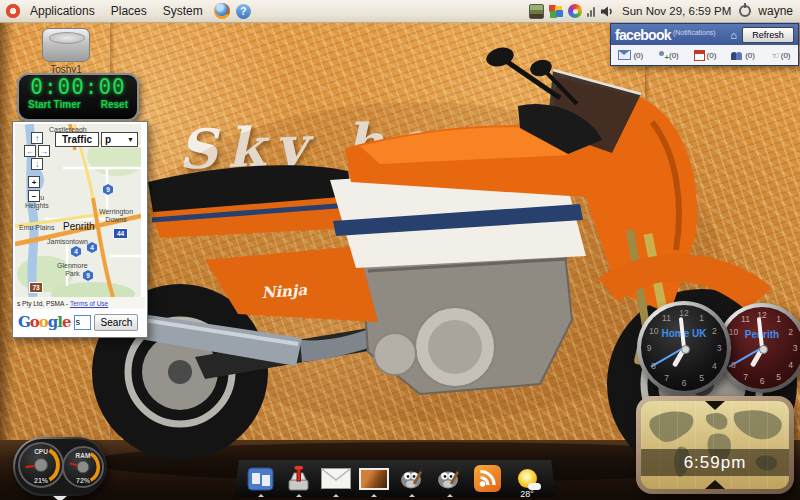  What do you see at coordinates (36, 288) in the screenshot?
I see `route-shield: 73` at bounding box center [36, 288].